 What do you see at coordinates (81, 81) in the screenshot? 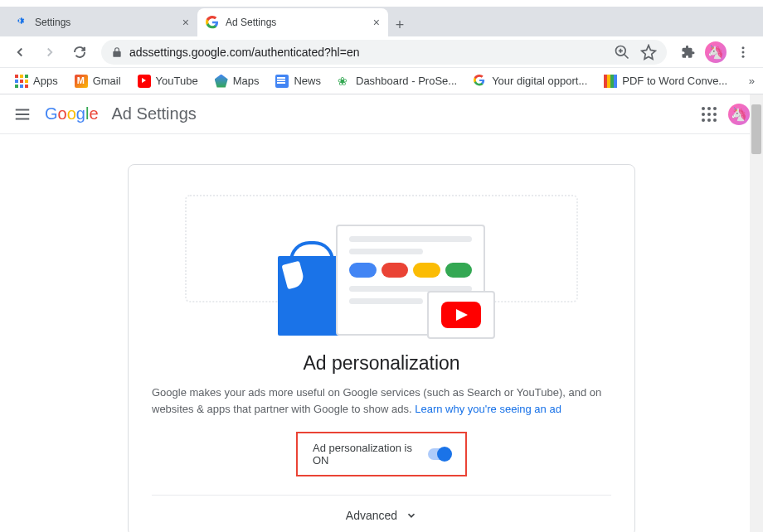
I see `gmail-icon` at bounding box center [81, 81].